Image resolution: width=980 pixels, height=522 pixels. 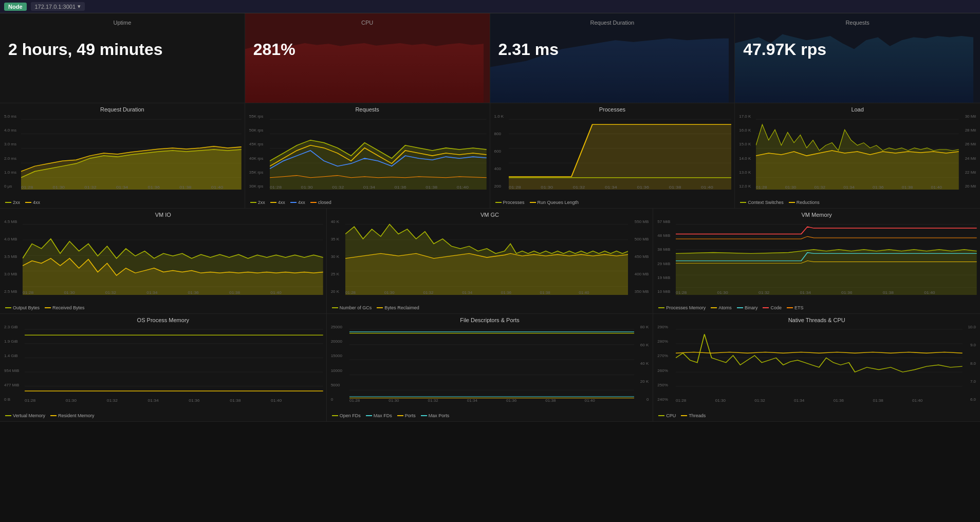 I want to click on requests-value: 47.97K rps, so click(x=857, y=49).